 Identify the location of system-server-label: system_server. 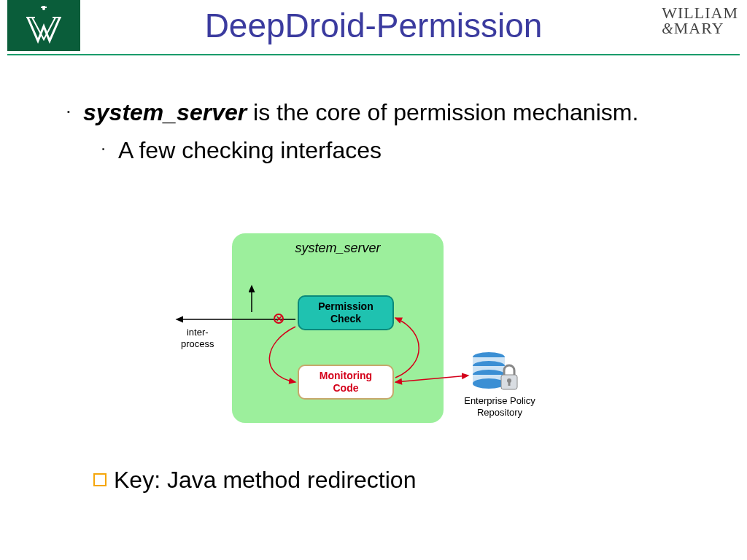
(338, 248).